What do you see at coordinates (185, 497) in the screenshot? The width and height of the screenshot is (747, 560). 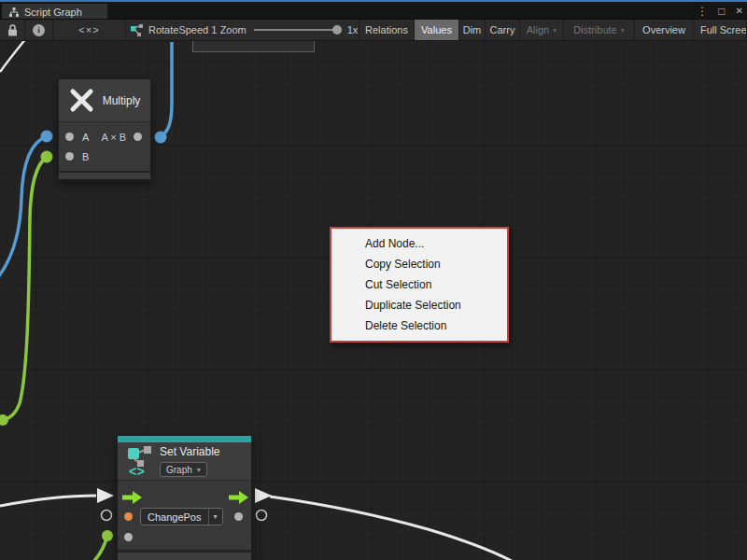 I see `node-set-variable: <> Set Variable Graph ▾` at bounding box center [185, 497].